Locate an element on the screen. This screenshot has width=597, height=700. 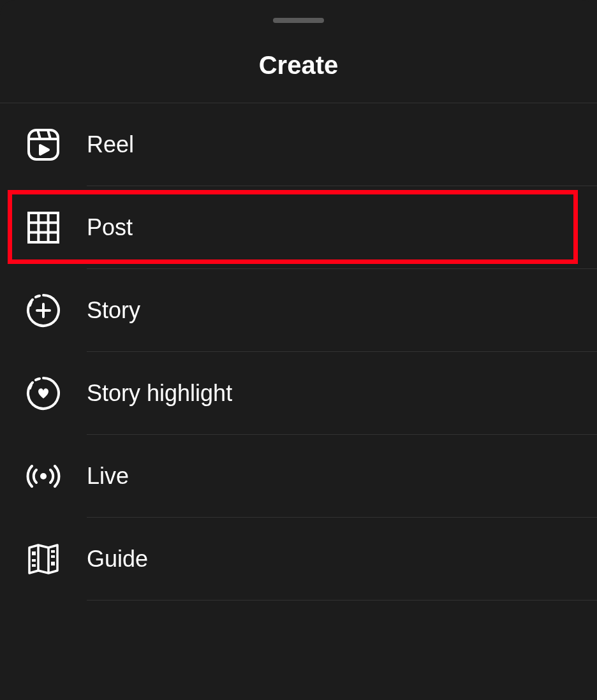
drag-handle is located at coordinates (298, 20).